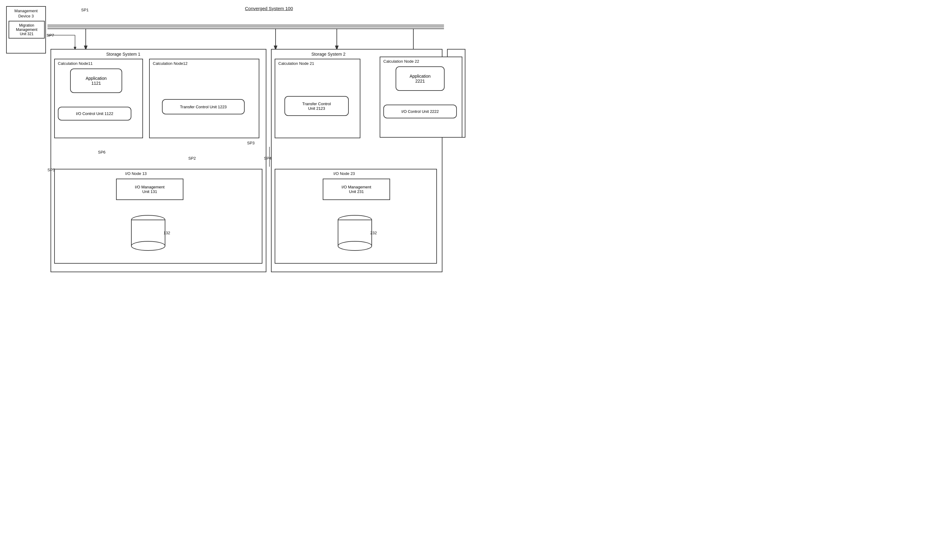 The width and height of the screenshot is (940, 560). Describe the element at coordinates (420, 112) in the screenshot. I see `io-control-2222-label: I/O Control Unit 2222` at that location.